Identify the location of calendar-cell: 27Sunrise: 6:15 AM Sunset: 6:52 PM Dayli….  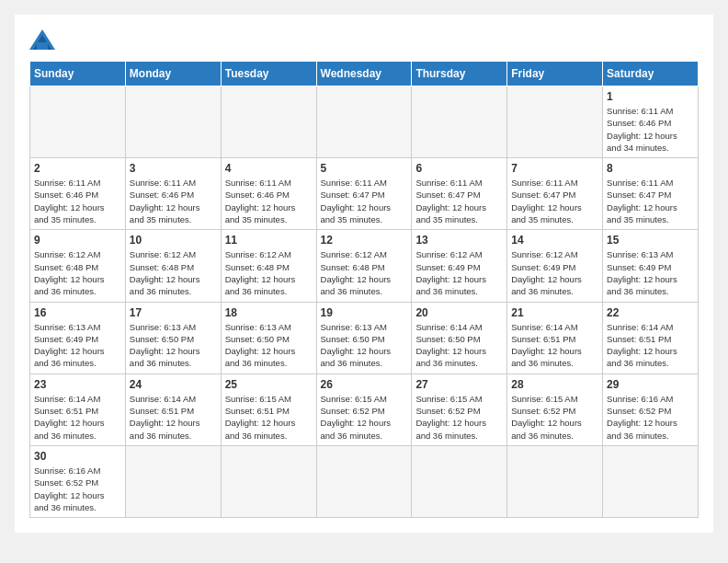
(460, 409).